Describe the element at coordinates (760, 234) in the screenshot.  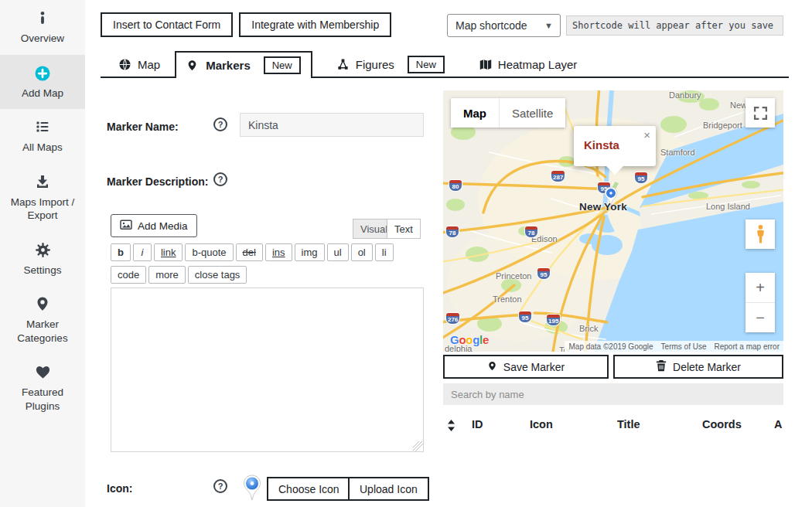
I see `pegman-control` at that location.